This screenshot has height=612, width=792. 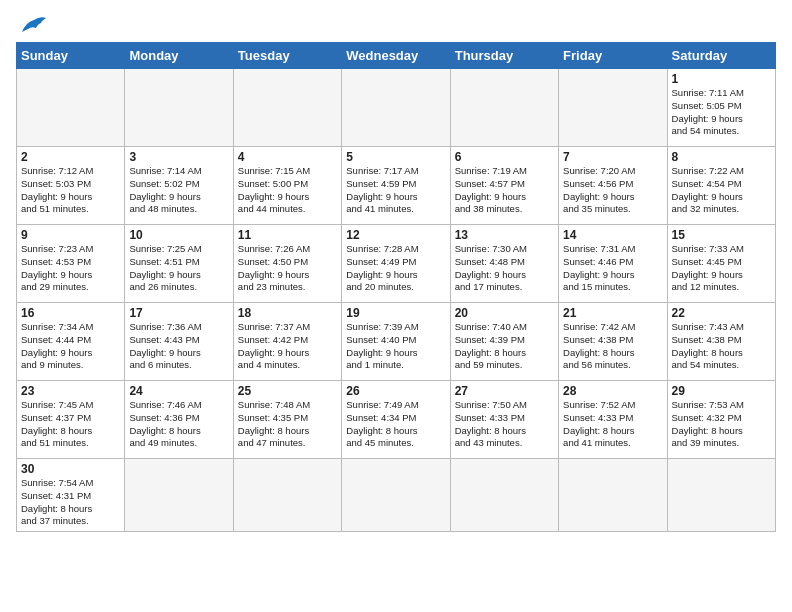 I want to click on day-number: 2, so click(x=70, y=157).